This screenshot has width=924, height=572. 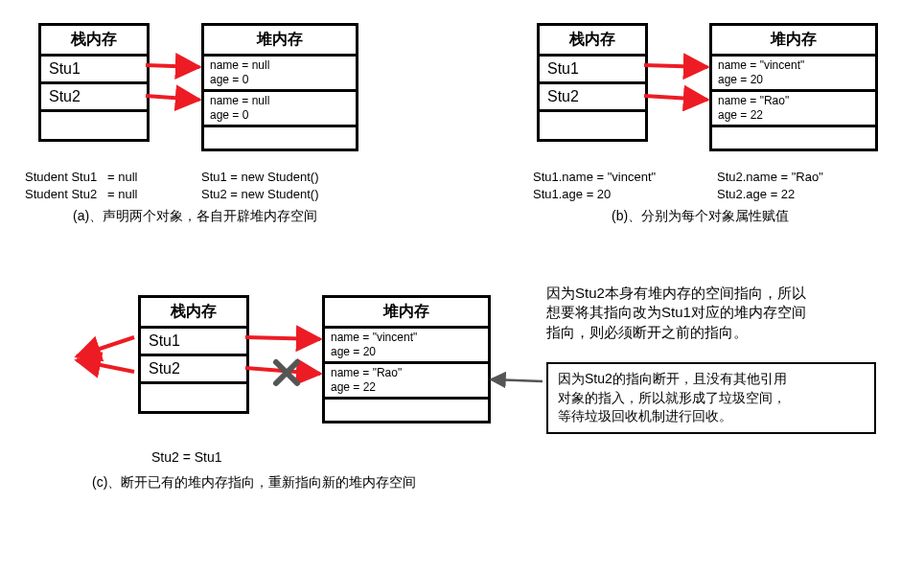 I want to click on heap-box-b: 堆内存 name = "vincent" age = 20 name = "Ra…, so click(x=794, y=87).